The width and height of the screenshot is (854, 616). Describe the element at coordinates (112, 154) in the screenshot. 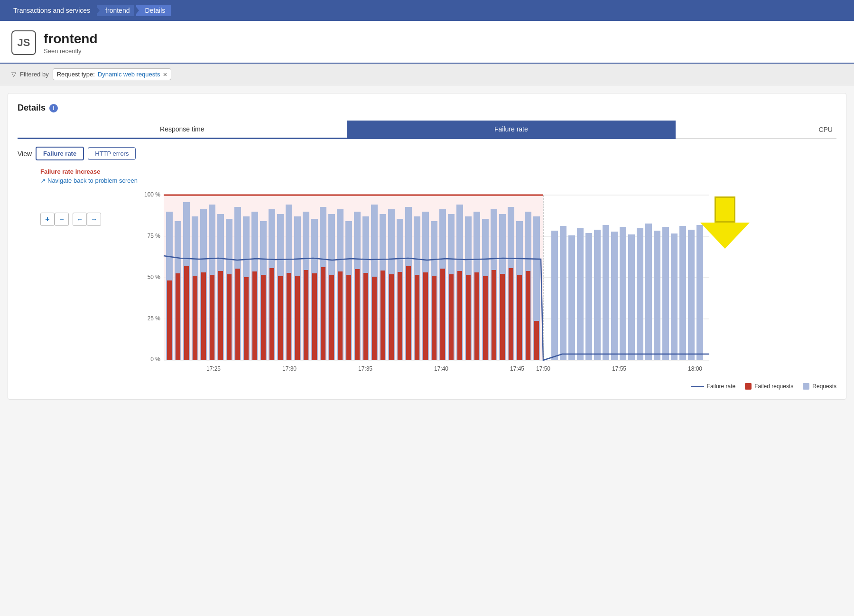

I see `view-http-errors-button: HTTP errors` at that location.